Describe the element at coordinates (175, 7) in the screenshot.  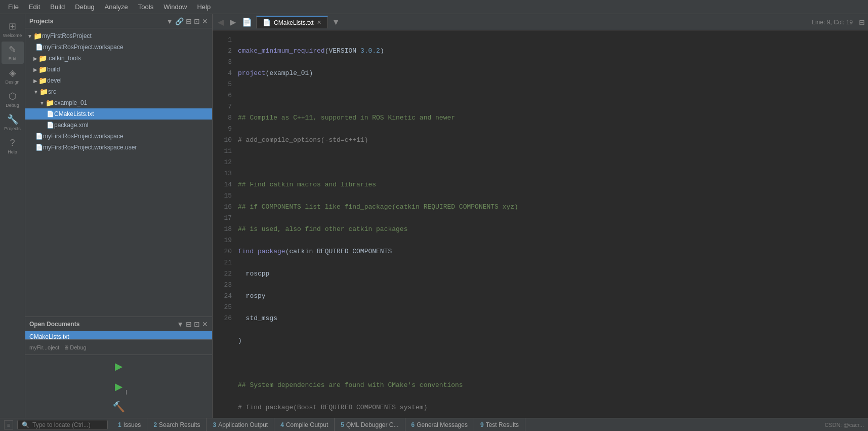
I see `menu-window: Window` at that location.